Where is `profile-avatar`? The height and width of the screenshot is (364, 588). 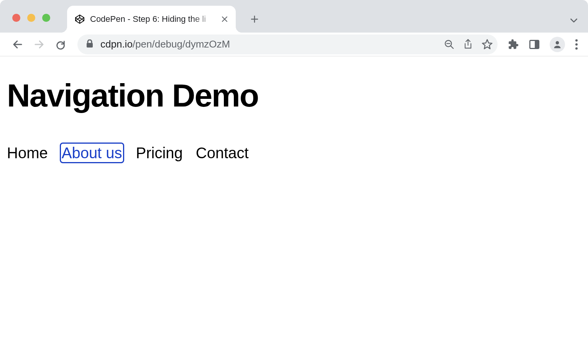 profile-avatar is located at coordinates (557, 44).